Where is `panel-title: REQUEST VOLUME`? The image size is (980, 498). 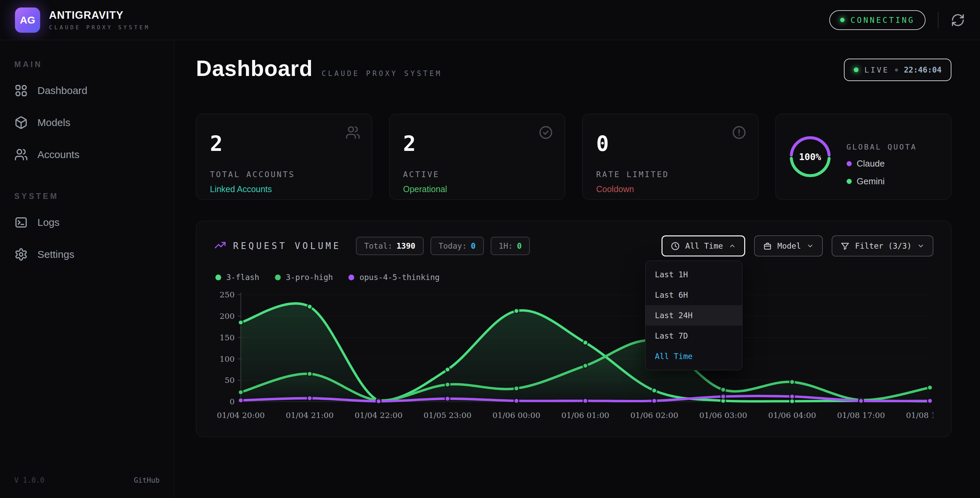
panel-title: REQUEST VOLUME is located at coordinates (287, 246).